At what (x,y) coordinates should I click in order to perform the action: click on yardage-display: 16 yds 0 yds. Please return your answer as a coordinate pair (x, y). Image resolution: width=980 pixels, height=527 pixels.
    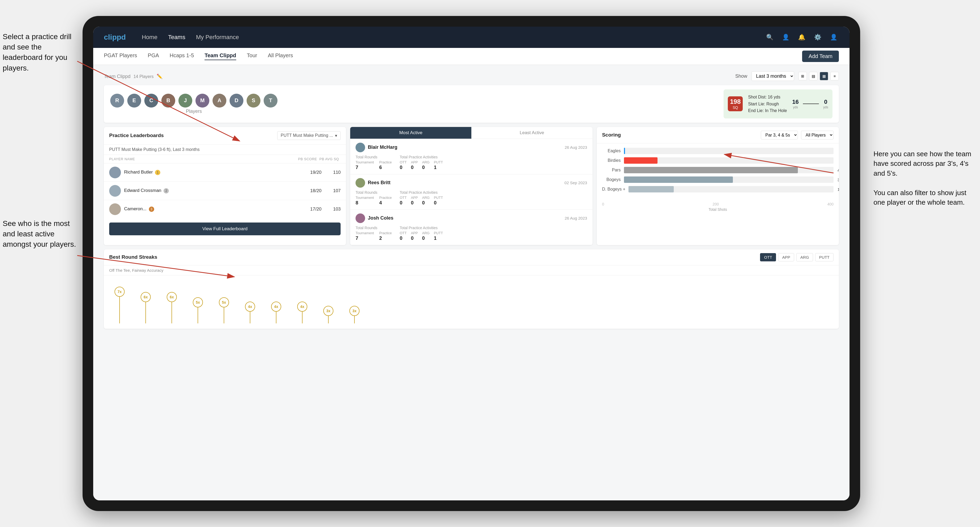
    Looking at the image, I should click on (810, 104).